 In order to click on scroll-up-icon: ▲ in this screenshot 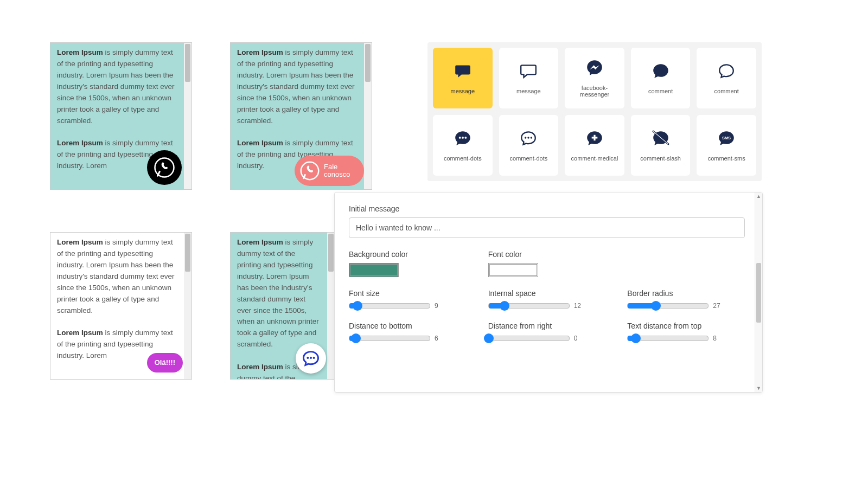, I will do `click(758, 196)`.